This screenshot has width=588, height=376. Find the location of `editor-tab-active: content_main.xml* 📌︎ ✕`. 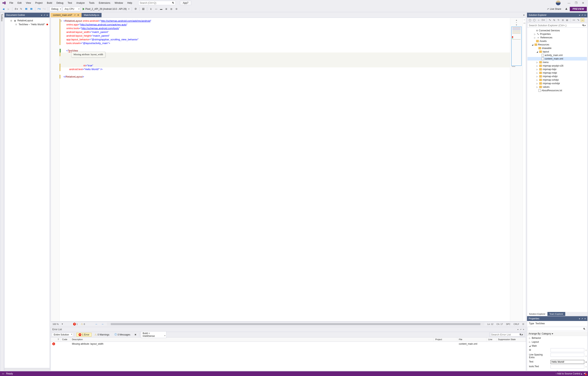

editor-tab-active: content_main.xml* 📌︎ ✕ is located at coordinates (66, 15).